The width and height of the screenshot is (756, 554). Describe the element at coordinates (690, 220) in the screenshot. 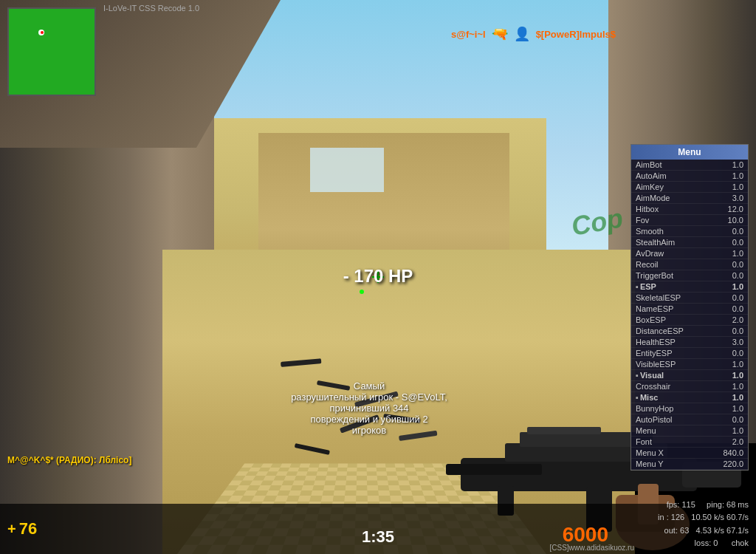

I see `menu-item: Fov10.0` at that location.